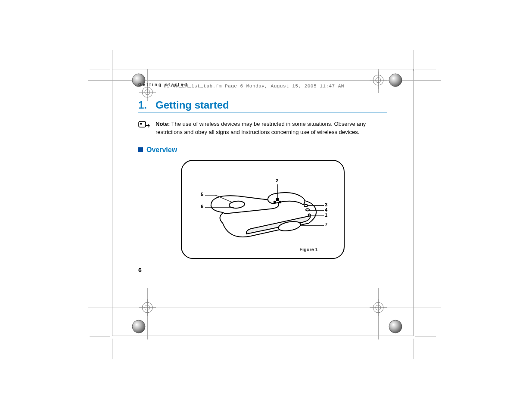 This screenshot has height=411, width=532. Describe the element at coordinates (192, 105) in the screenshot. I see `chapter-title: Getting started` at that location.